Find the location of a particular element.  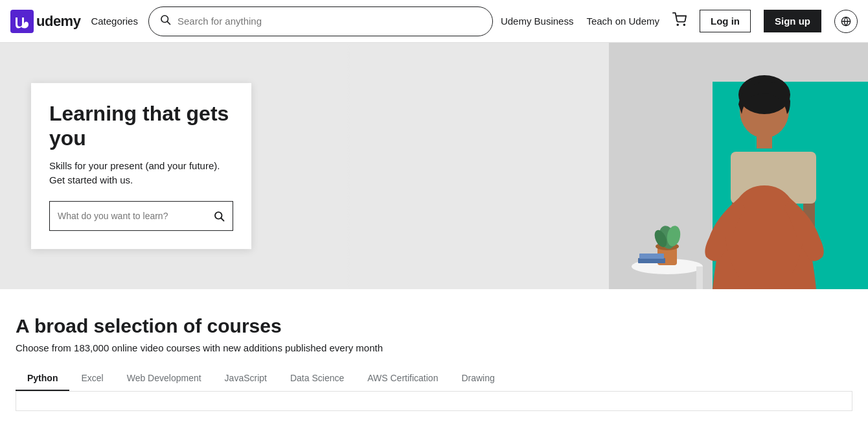

tab-javascript: JavaScript is located at coordinates (246, 379).